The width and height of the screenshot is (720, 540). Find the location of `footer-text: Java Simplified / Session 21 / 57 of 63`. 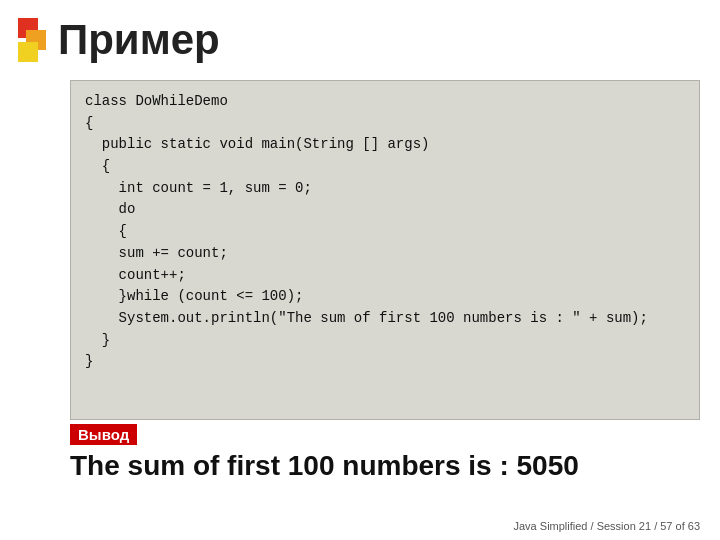

footer-text: Java Simplified / Session 21 / 57 of 63 is located at coordinates (608, 526).